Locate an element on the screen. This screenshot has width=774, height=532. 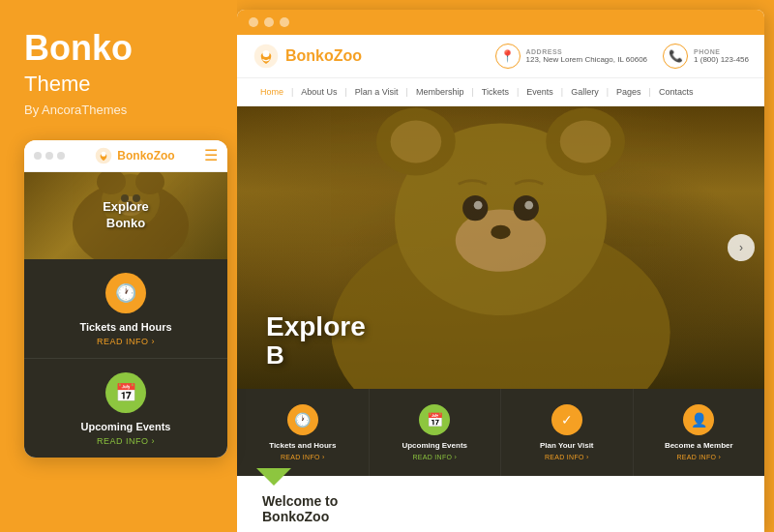
tickets-icon-circle: 🕐 is located at coordinates (126, 293).